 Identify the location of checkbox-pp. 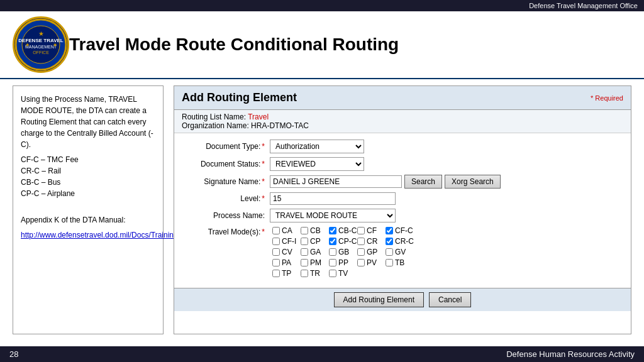
(333, 263).